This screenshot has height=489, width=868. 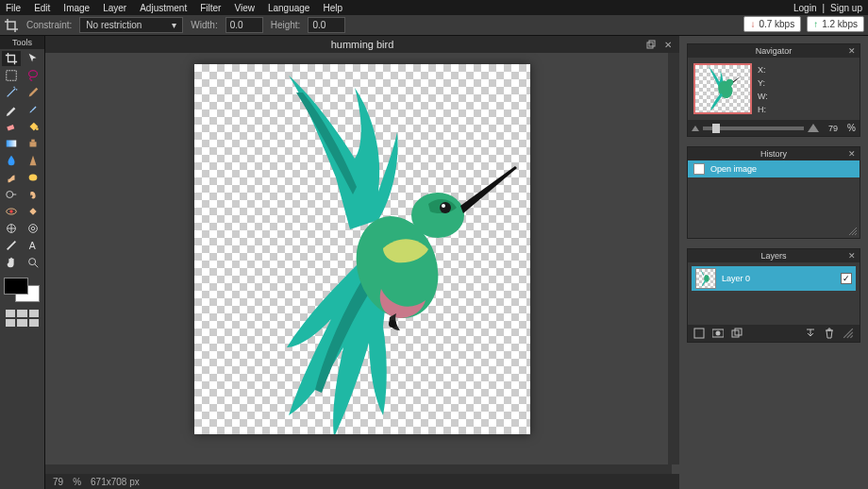 I want to click on zoom-pct: %, so click(x=77, y=481).